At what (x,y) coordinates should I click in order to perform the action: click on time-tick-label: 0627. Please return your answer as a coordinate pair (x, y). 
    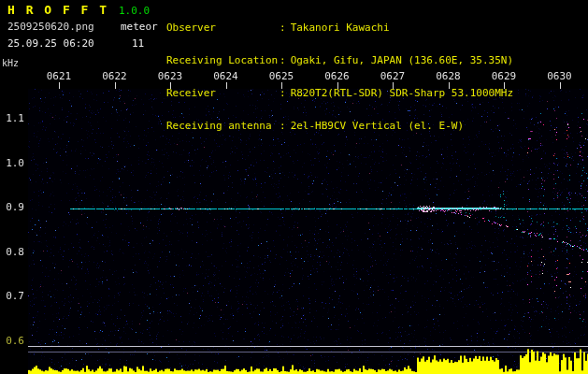
    Looking at the image, I should click on (393, 77).